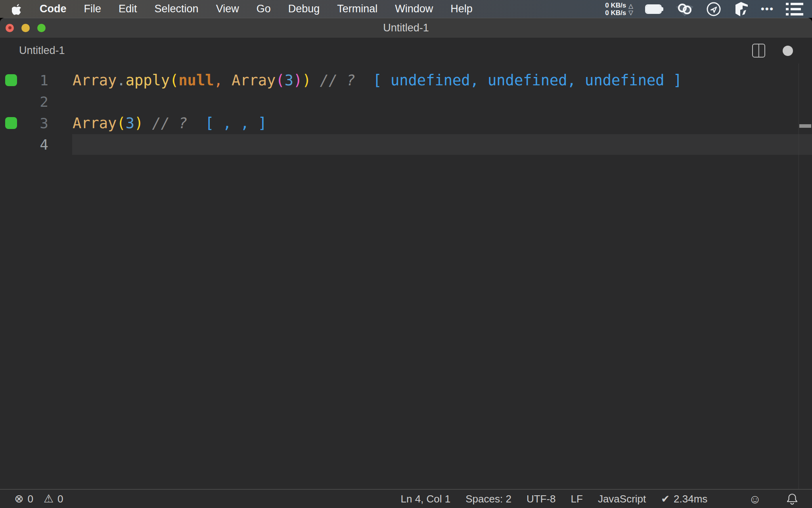  Describe the element at coordinates (462, 9) in the screenshot. I see `menu-item-help: Help` at that location.